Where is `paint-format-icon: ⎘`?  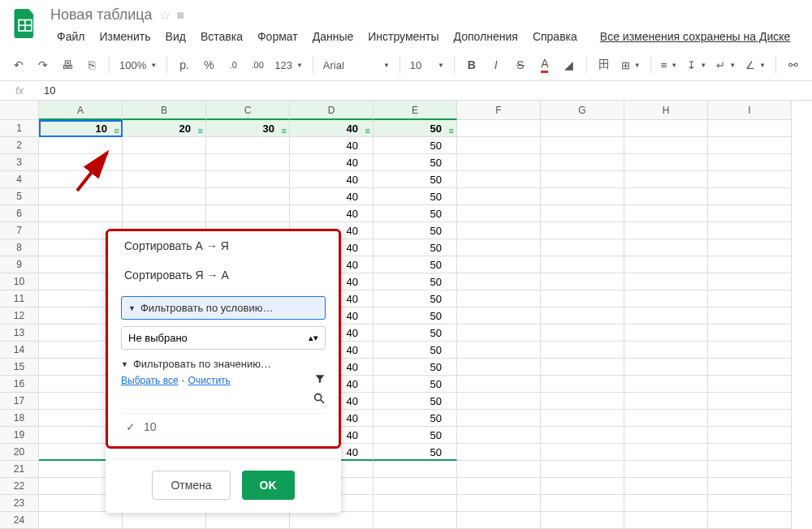
paint-format-icon: ⎘ is located at coordinates (92, 65).